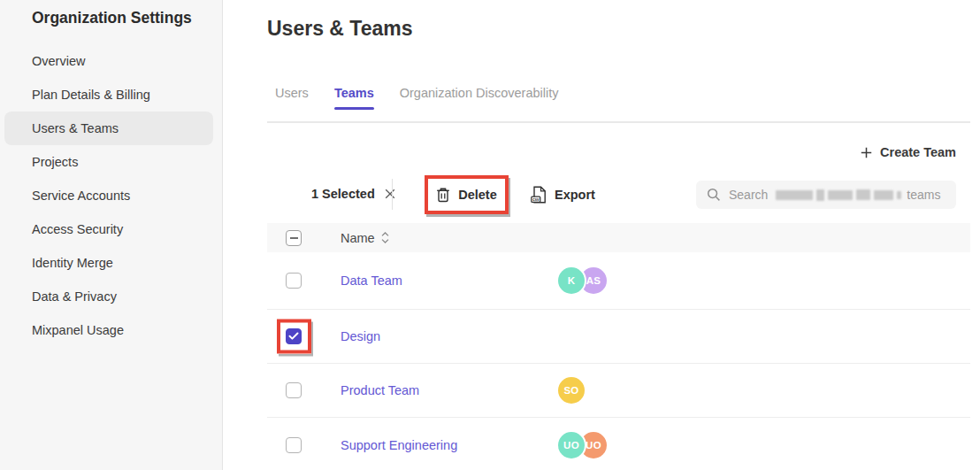  What do you see at coordinates (354, 93) in the screenshot?
I see `tab-teams: Teams` at bounding box center [354, 93].